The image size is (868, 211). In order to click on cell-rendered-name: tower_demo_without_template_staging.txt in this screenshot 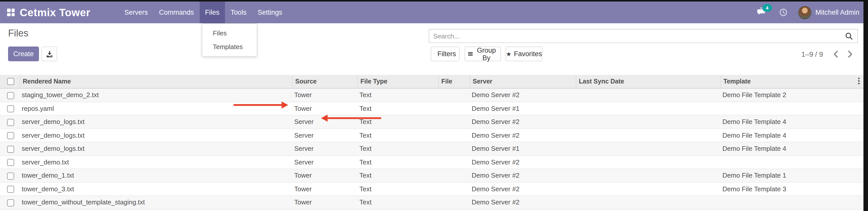, I will do `click(156, 202)`.